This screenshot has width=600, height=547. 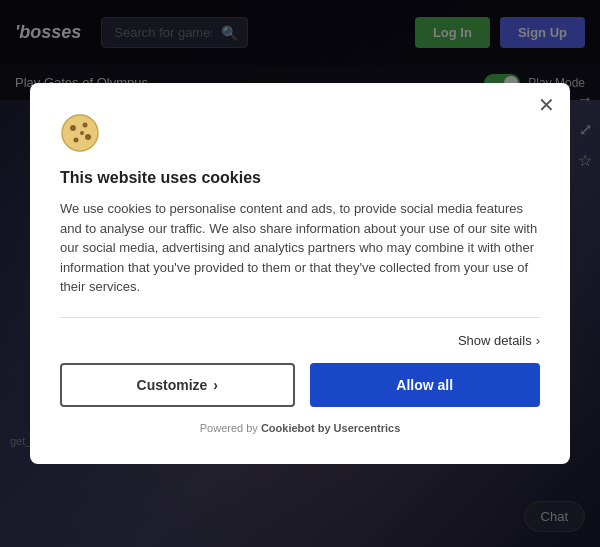 What do you see at coordinates (426, 385) in the screenshot?
I see `allow-all-button: Allow all` at bounding box center [426, 385].